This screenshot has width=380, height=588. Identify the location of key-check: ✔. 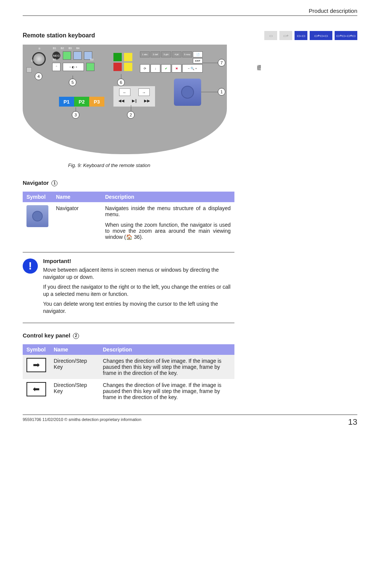
(166, 68).